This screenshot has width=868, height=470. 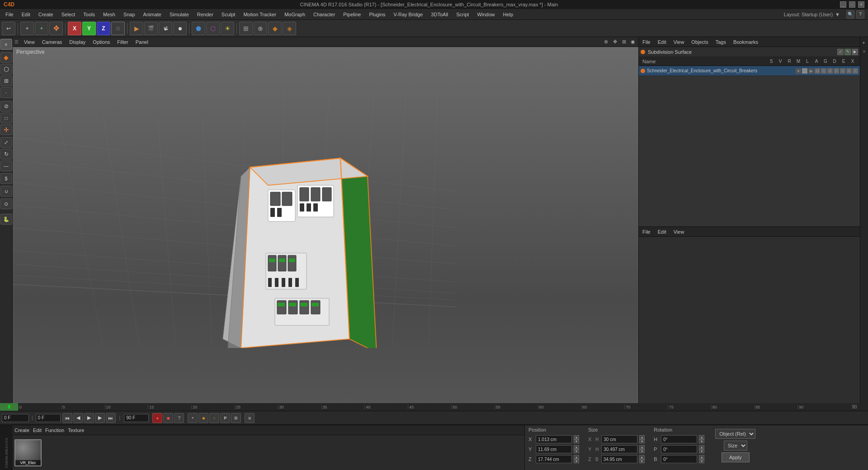 What do you see at coordinates (6, 44) in the screenshot?
I see `sidebar-mode-button: ≡` at bounding box center [6, 44].